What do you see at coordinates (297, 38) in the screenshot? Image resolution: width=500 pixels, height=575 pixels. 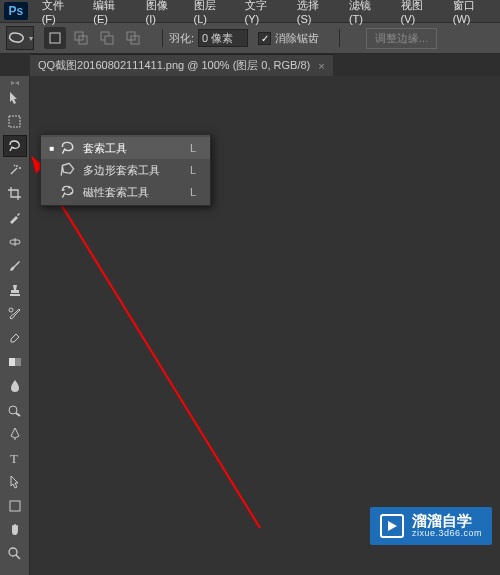 I see `antialias-label: 消除锯齿` at bounding box center [297, 38].